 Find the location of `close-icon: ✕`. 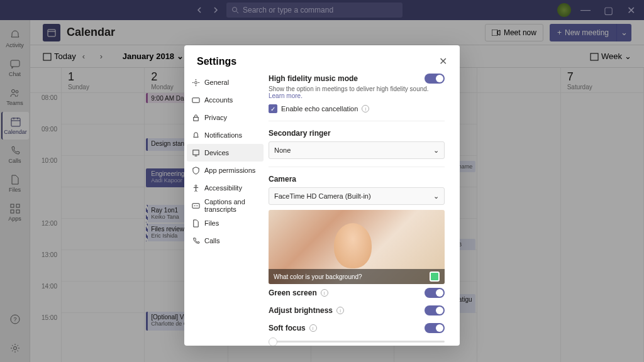

close-icon: ✕ is located at coordinates (443, 62).